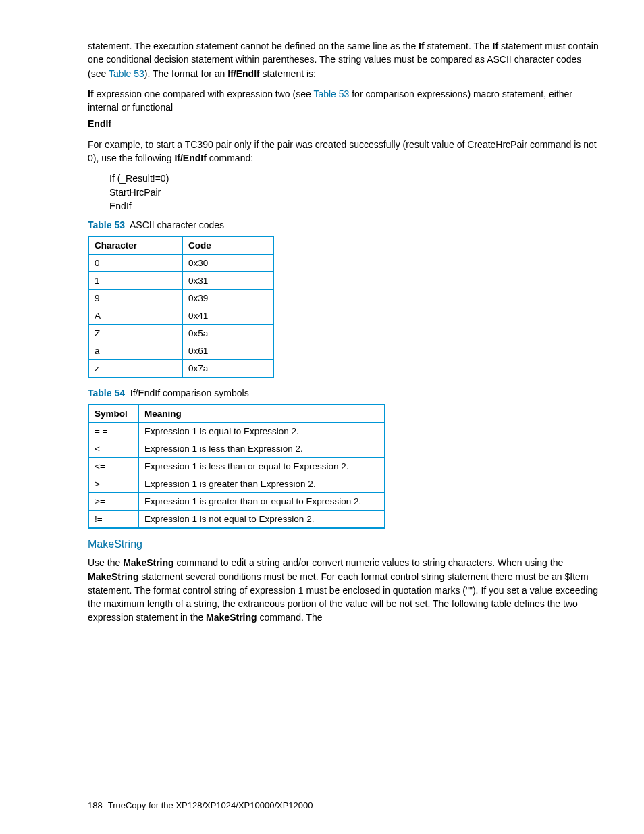  What do you see at coordinates (344, 805) in the screenshot?
I see `page-footer: 188TrueCopy for the XP128/XP1024/XP10000…` at bounding box center [344, 805].